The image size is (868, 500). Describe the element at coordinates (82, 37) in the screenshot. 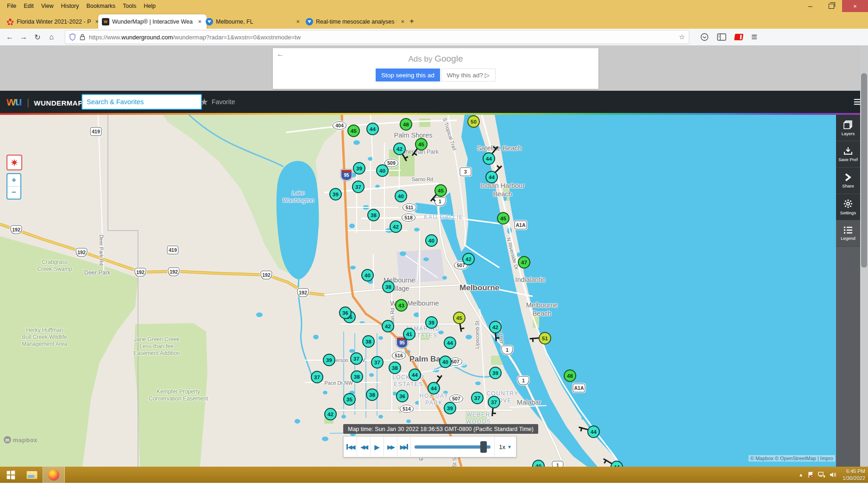

I see `lock-icon` at that location.